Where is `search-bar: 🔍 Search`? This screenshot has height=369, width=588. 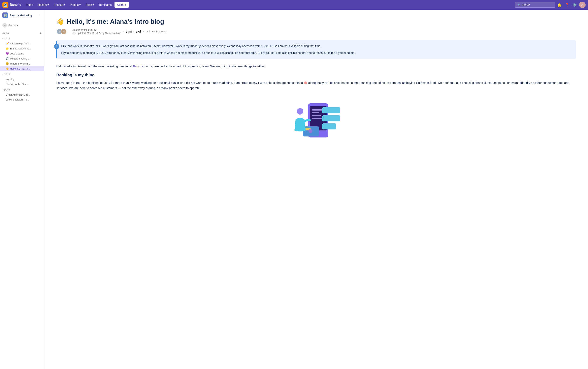
search-bar: 🔍 Search is located at coordinates (535, 5).